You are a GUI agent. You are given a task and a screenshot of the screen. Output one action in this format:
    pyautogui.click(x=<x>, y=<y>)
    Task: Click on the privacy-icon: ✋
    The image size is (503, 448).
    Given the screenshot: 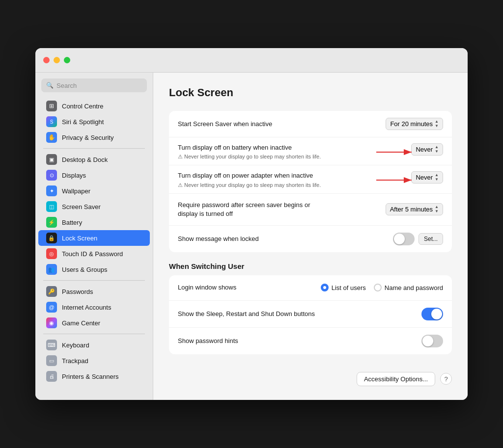 What is the action you would take?
    pyautogui.click(x=52, y=137)
    